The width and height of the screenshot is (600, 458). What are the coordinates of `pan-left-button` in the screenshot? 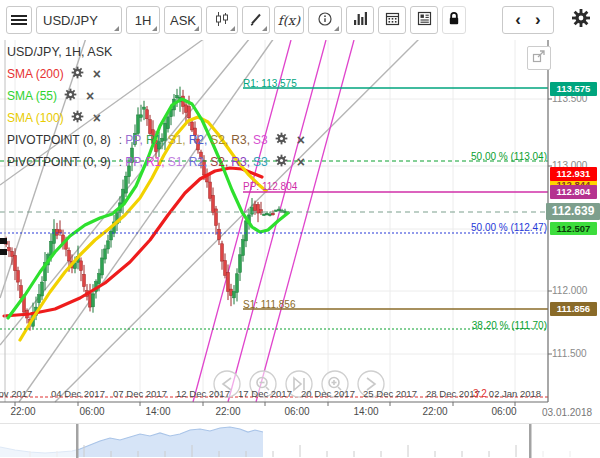 It's located at (227, 384).